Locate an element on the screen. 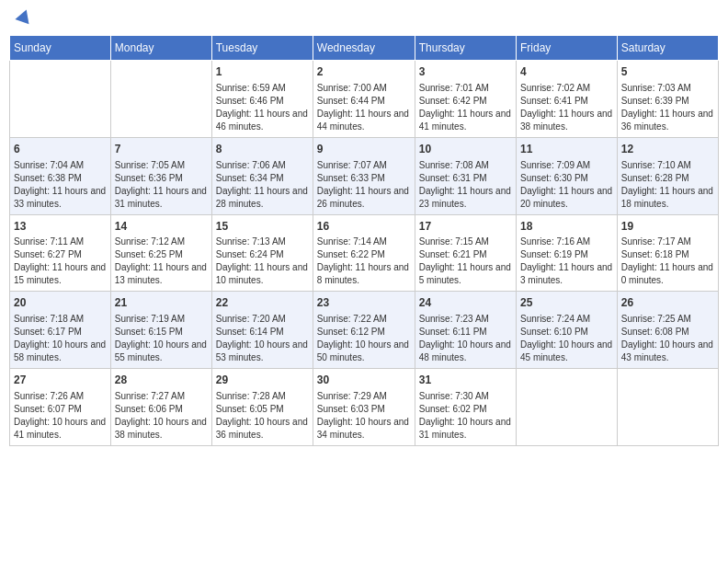  day-info: Daylight: 10 hours and 43 minutes. is located at coordinates (667, 351).